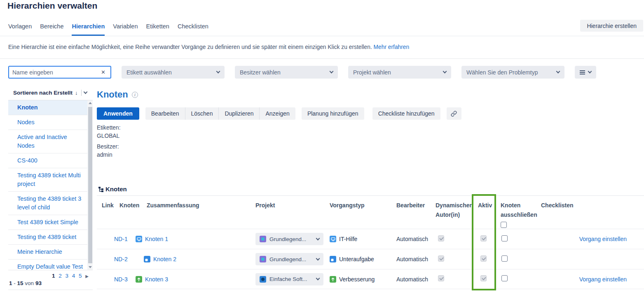 This screenshot has width=644, height=297. Describe the element at coordinates (400, 72) in the screenshot. I see `project-filter-select: Projekt wählen` at that location.